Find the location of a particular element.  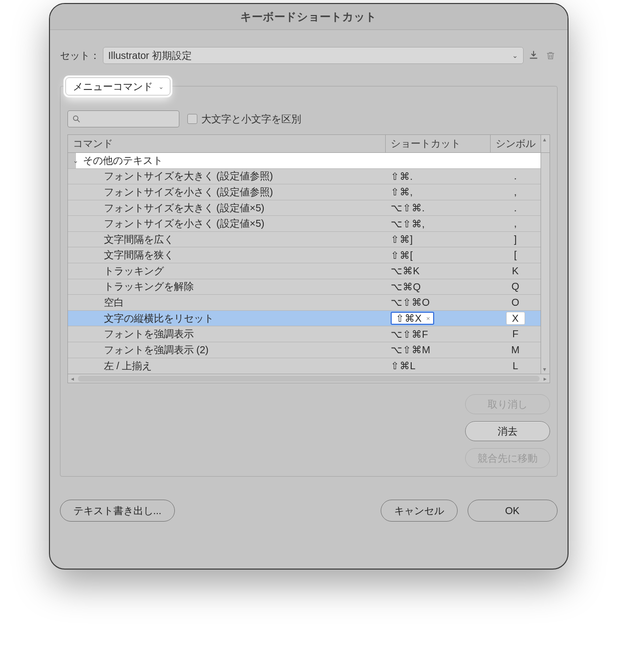

column-command: コマンド is located at coordinates (227, 144).